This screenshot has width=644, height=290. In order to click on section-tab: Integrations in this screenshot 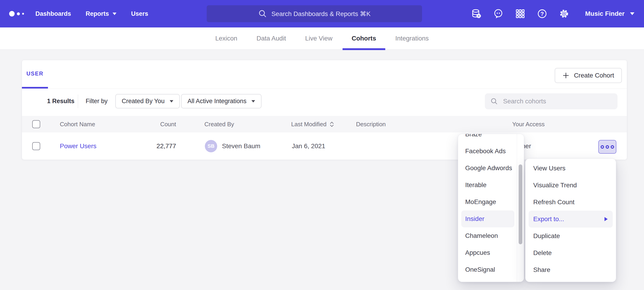, I will do `click(412, 39)`.